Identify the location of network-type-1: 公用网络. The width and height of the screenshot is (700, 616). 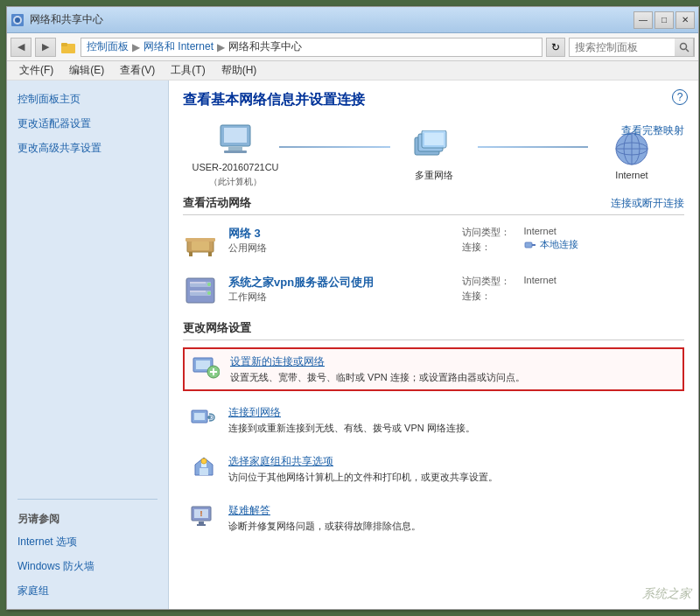
(340, 248).